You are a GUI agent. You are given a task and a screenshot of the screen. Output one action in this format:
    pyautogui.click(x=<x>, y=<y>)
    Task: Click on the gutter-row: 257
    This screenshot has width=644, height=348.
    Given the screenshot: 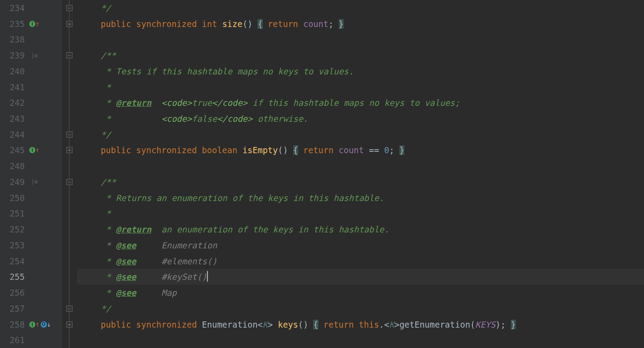 What is the action you would take?
    pyautogui.click(x=31, y=309)
    